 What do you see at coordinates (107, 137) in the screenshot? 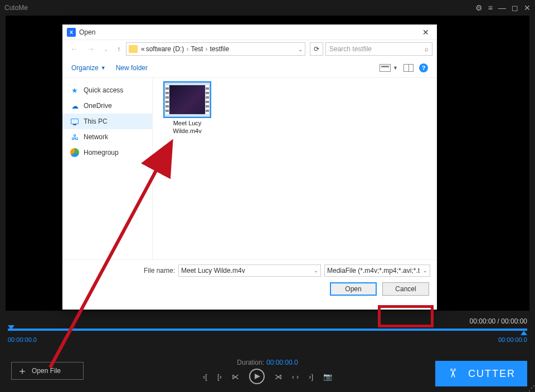
I see `sidebar-item-network: 🖧 Network` at bounding box center [107, 137].